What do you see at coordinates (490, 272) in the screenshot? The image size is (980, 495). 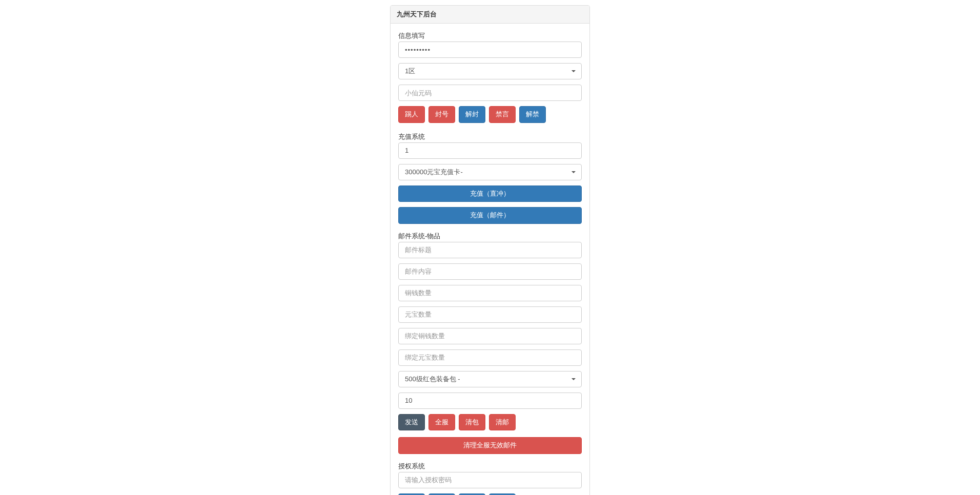 I see `mail-content-input` at bounding box center [490, 272].